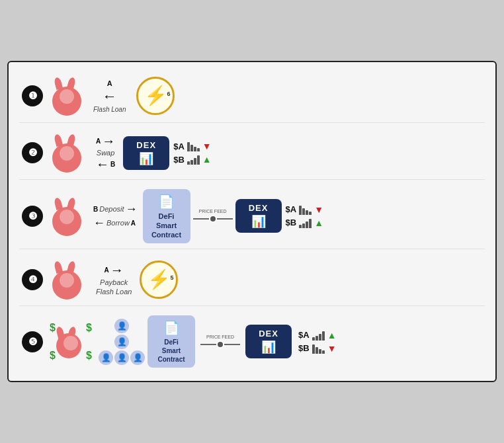 This screenshot has height=443, width=504. What do you see at coordinates (266, 341) in the screenshot?
I see `row-5-content: $ $ $ $ 👤 👤` at bounding box center [266, 341].